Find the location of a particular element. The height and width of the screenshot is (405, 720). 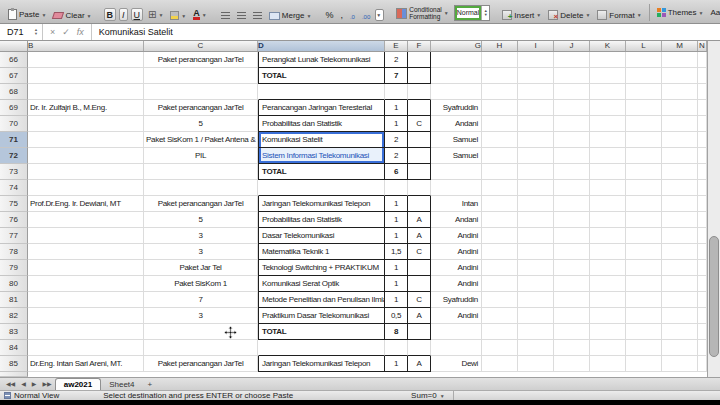

cell-G72: Samuel is located at coordinates (456, 156).